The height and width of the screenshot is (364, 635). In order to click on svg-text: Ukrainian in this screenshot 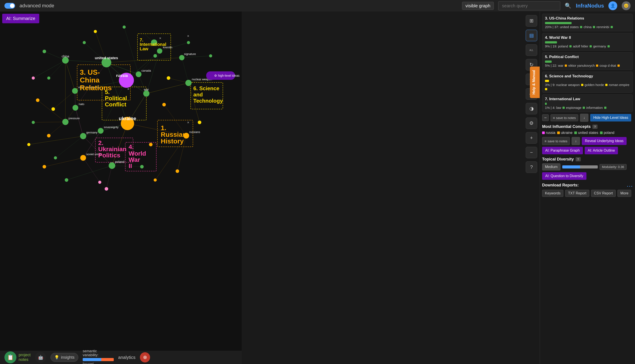, I will do `click(112, 149)`.